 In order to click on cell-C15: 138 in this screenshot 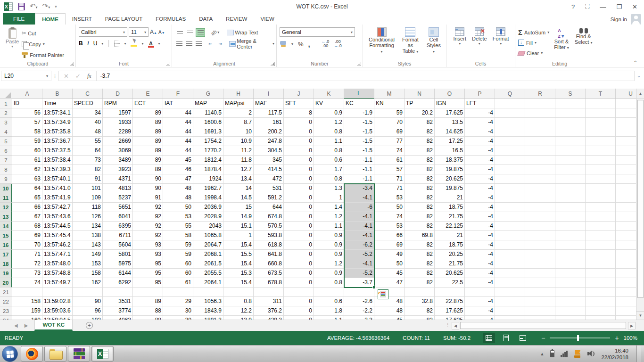, I will do `click(88, 236)`.